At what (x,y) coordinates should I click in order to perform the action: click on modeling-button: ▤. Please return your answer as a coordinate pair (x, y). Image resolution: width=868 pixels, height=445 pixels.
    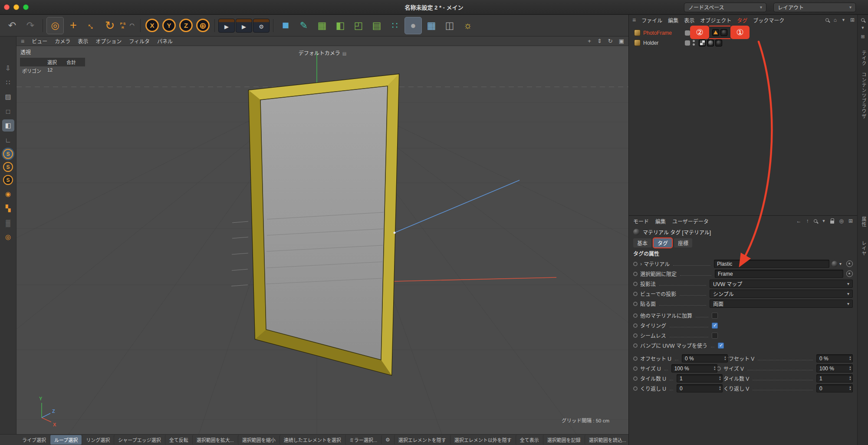
    Looking at the image, I should click on (377, 26).